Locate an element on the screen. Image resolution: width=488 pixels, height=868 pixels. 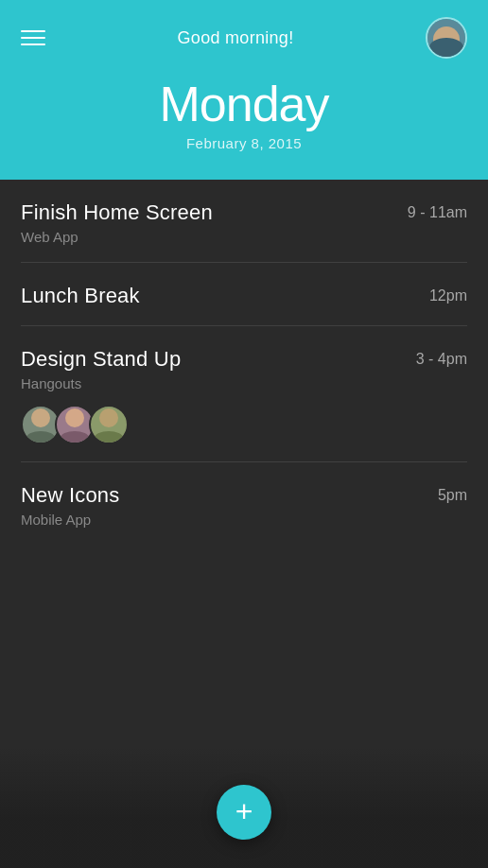
date-label: February 8, 2015 is located at coordinates (244, 144).